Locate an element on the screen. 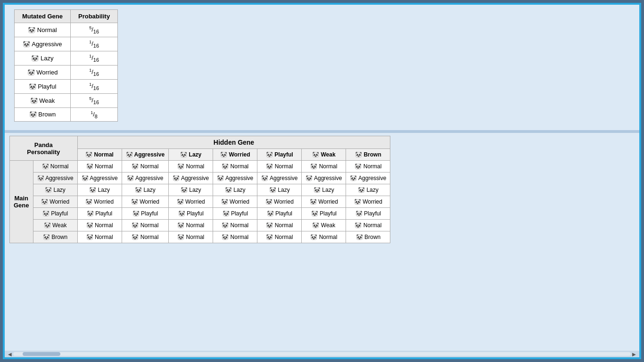 The width and height of the screenshot is (644, 362). scroll-left-arrow: ◀ is located at coordinates (10, 354).